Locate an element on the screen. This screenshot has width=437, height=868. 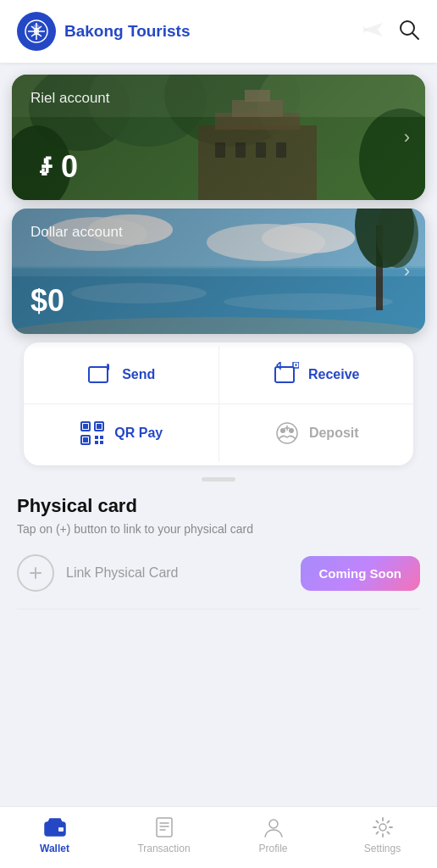
link-card-label: Link Physical Card is located at coordinates (178, 573).